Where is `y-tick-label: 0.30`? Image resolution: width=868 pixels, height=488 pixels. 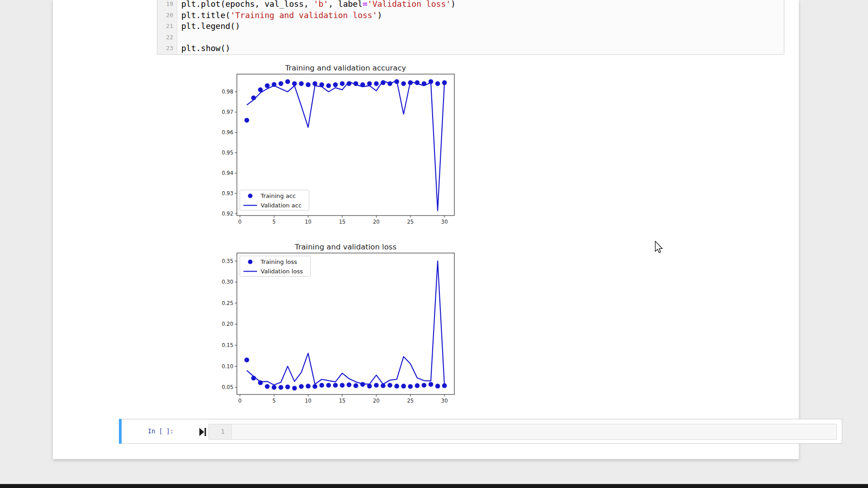
y-tick-label: 0.30 is located at coordinates (227, 282).